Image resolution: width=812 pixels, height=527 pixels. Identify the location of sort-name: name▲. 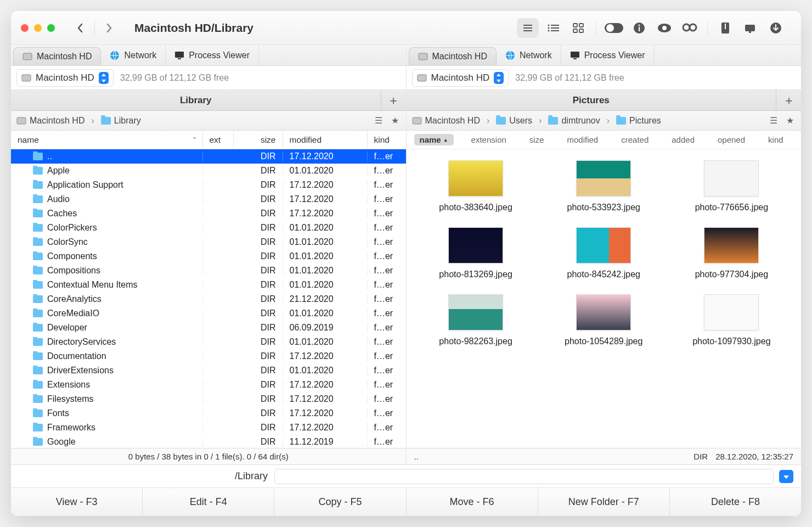
(434, 139).